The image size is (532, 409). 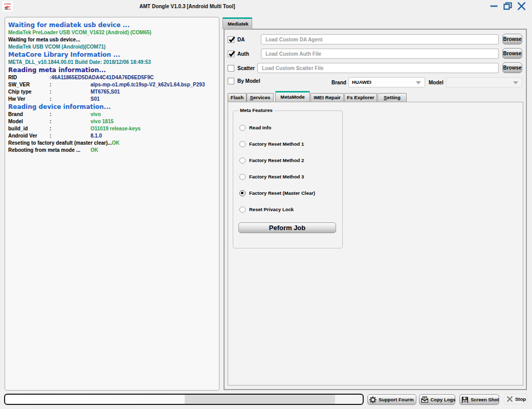 What do you see at coordinates (392, 98) in the screenshot?
I see `tab-setting: Setting` at bounding box center [392, 98].